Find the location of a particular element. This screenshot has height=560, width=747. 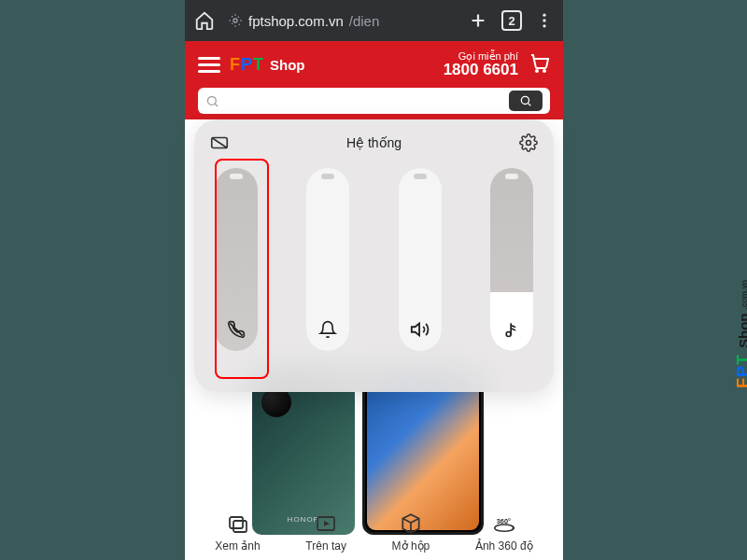

ringtone-volume-slider is located at coordinates (328, 259).